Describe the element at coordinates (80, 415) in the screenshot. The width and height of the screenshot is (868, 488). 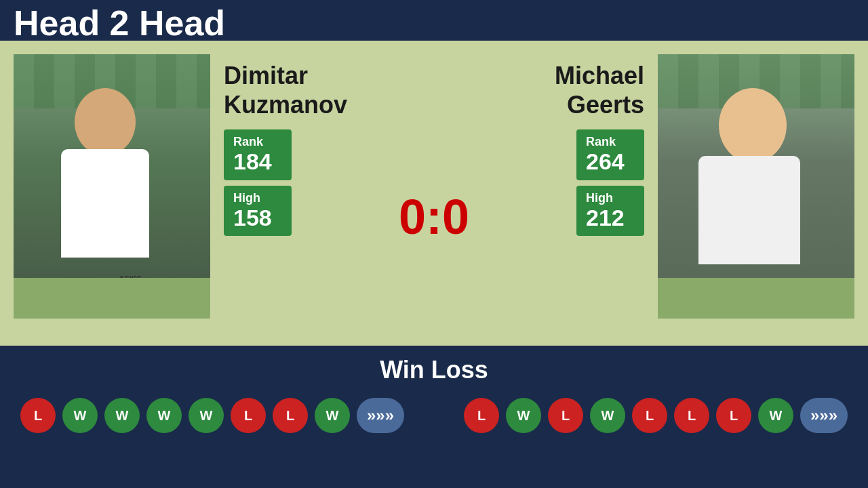
I see `p1-result-2: W` at that location.